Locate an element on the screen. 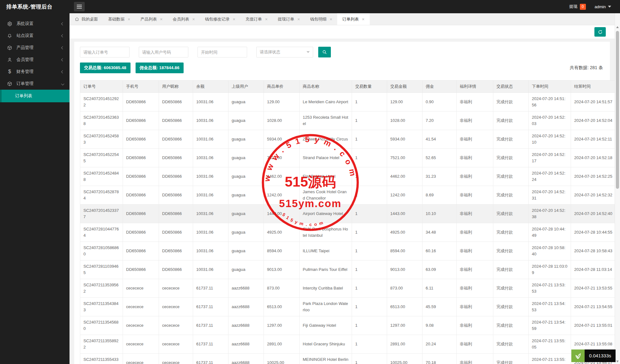 The image size is (620, 364). sidebar-item-3: 会员管理 is located at coordinates (35, 60).